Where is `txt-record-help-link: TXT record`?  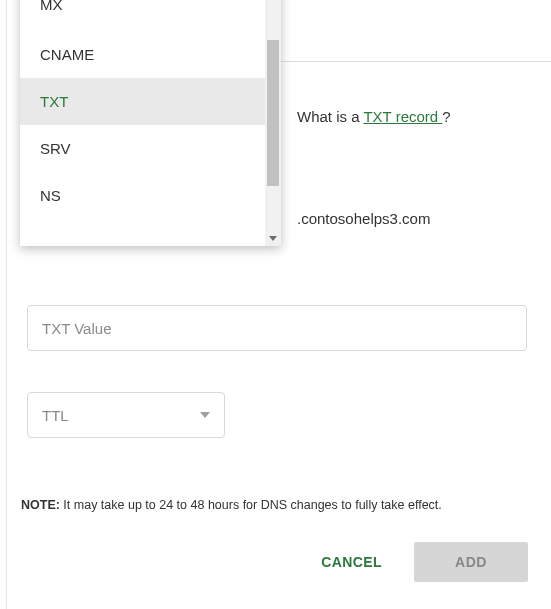
txt-record-help-link: TXT record is located at coordinates (402, 116).